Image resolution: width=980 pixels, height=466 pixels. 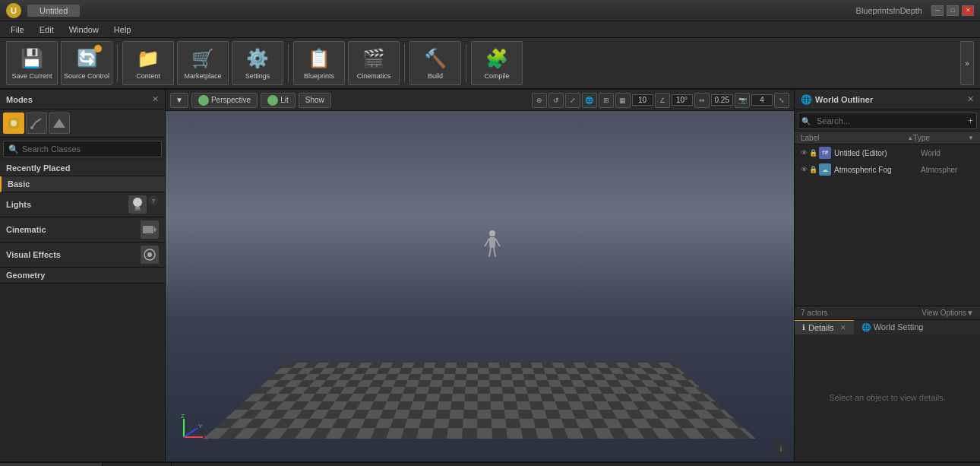 I want to click on basic-header: Basic, so click(x=82, y=184).